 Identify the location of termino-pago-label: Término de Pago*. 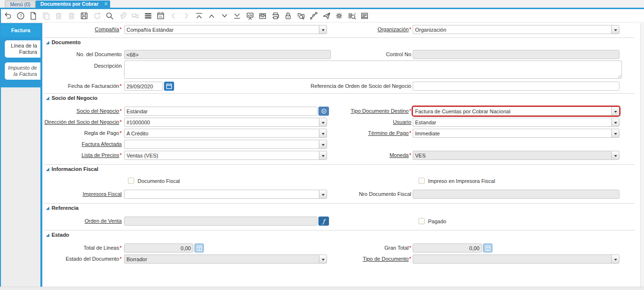
(356, 133).